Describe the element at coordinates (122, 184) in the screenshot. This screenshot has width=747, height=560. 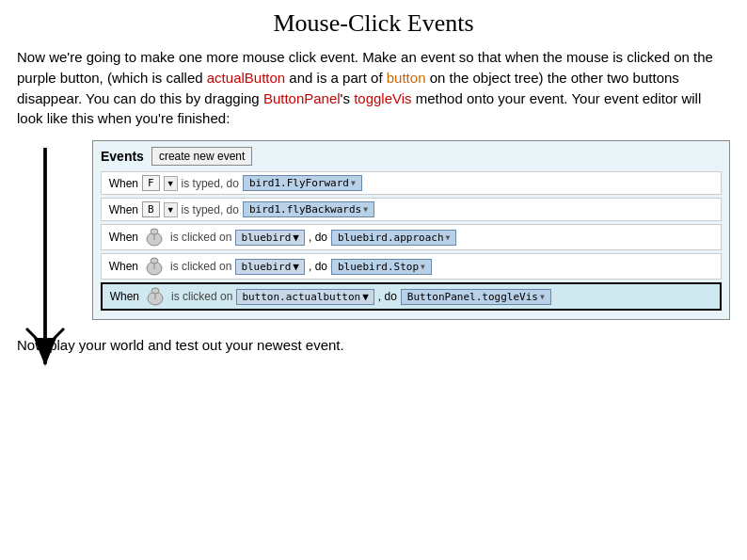
I see `when-label-1: When` at that location.